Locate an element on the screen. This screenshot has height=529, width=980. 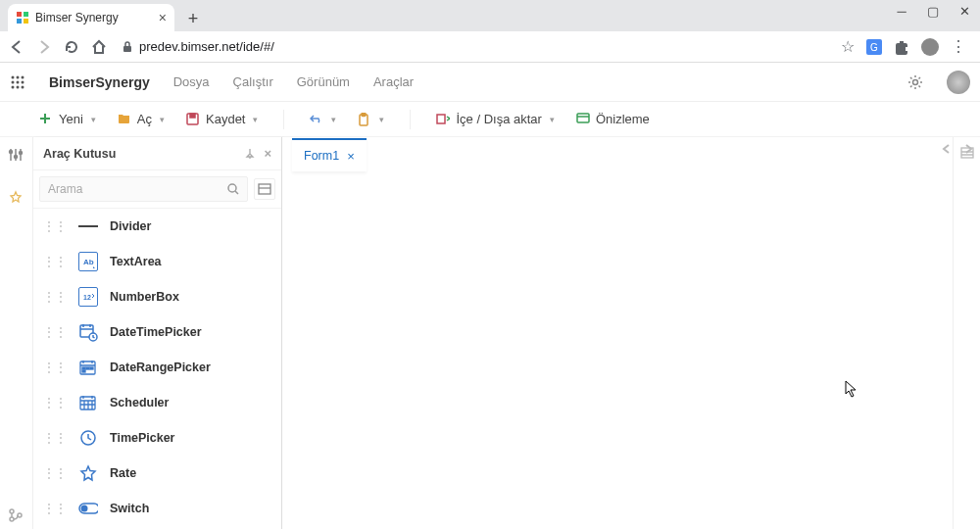
tool-label: Switch is located at coordinates (129, 508).